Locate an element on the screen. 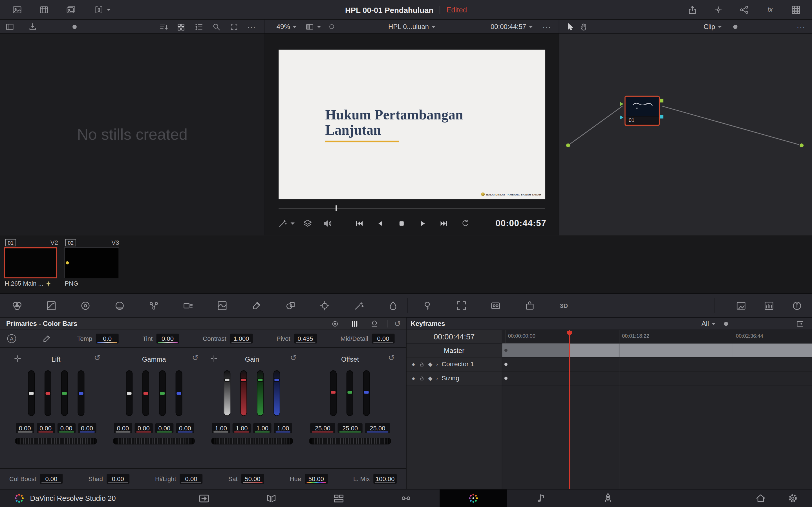 This screenshot has width=812, height=507. grid-view-icon is located at coordinates (181, 27).